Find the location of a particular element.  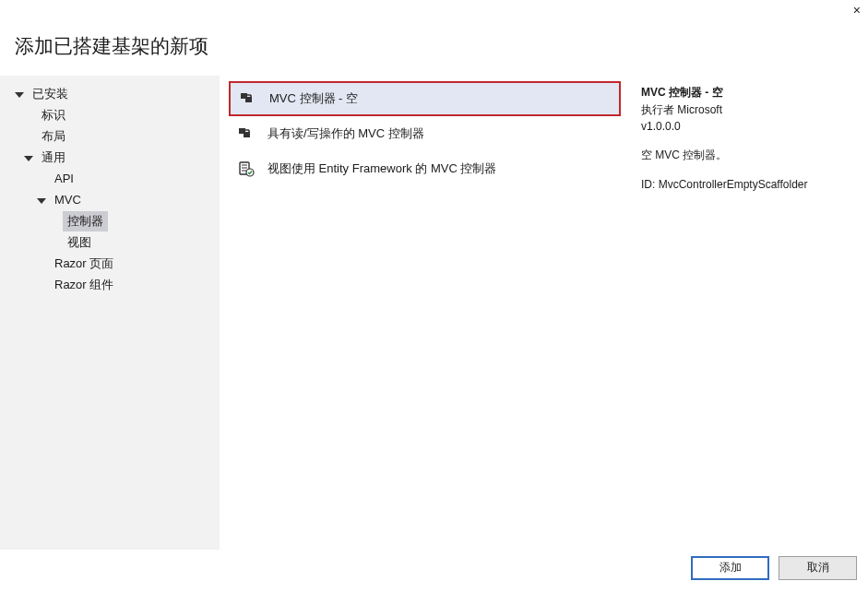

details-version: v1.0.0.0 is located at coordinates (748, 127).